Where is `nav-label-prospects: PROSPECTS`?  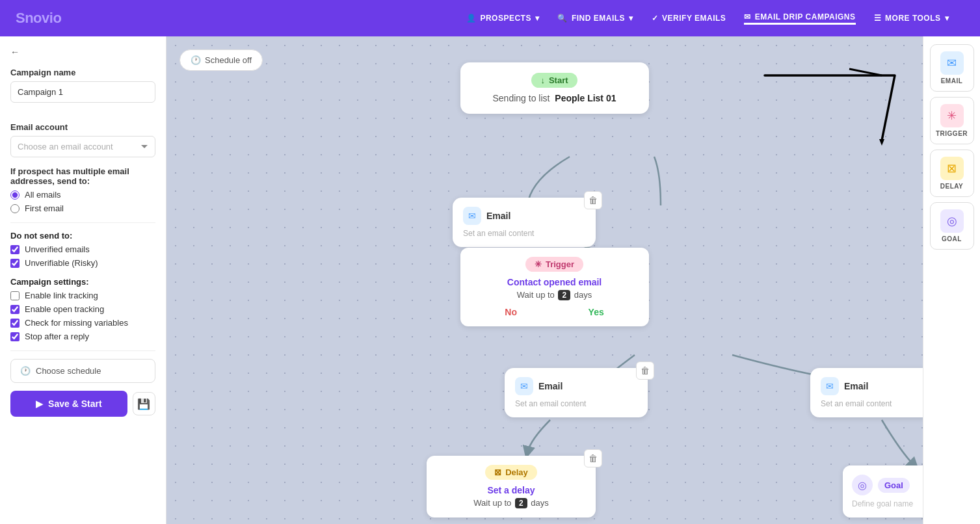 nav-label-prospects: PROSPECTS is located at coordinates (506, 18).